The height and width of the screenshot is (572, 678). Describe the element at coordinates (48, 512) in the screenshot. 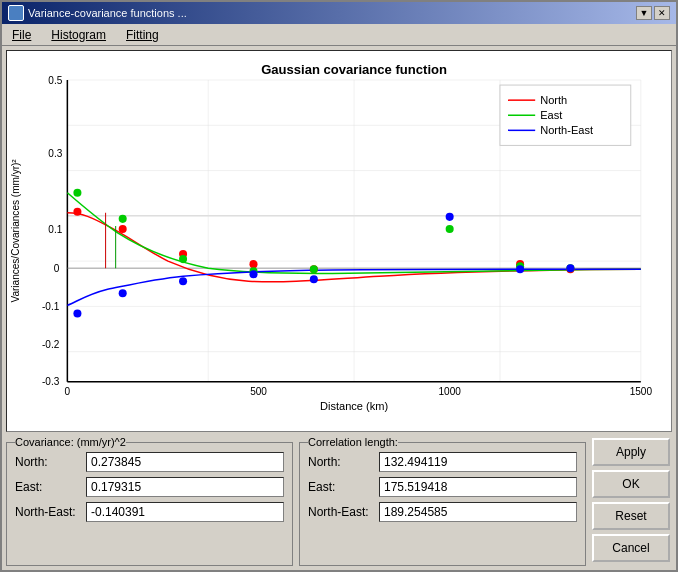

I see `covariance-ne-label: North-East:` at that location.